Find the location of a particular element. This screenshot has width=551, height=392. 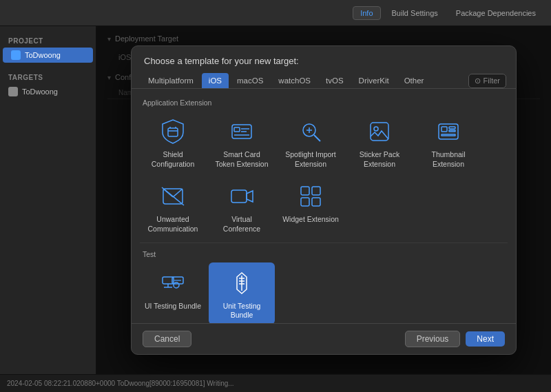

top-bar: Info Build Settings Package Dependencies is located at coordinates (276, 13).